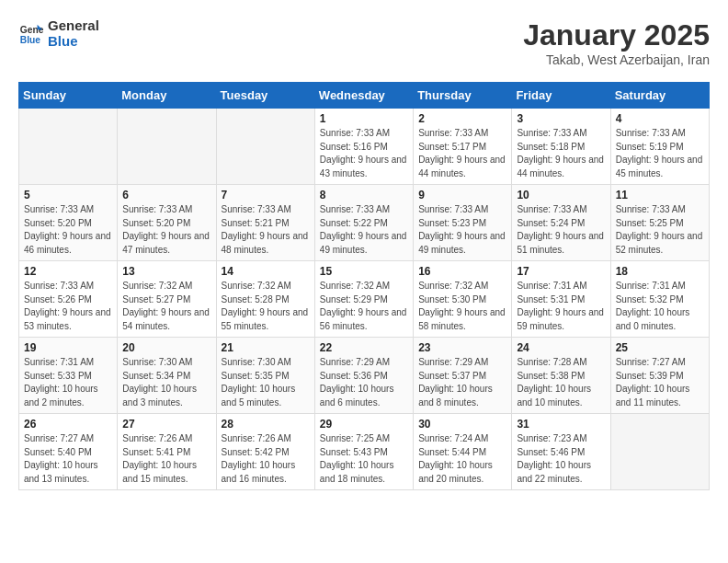  What do you see at coordinates (561, 300) in the screenshot?
I see `day-cell: 17 Sunrise: 7:31 AMSunset: 5:31 PMDaylig…` at bounding box center [561, 300].